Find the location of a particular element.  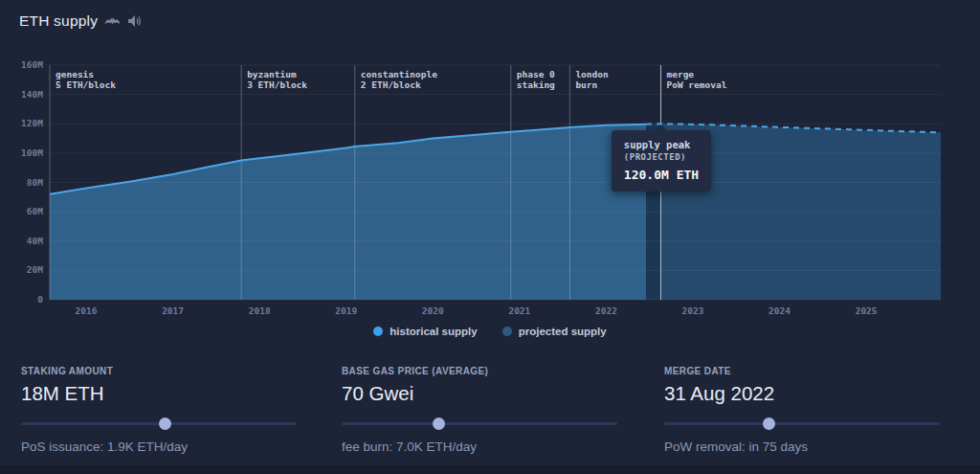

y-axis-tick: 120M is located at coordinates (33, 123).